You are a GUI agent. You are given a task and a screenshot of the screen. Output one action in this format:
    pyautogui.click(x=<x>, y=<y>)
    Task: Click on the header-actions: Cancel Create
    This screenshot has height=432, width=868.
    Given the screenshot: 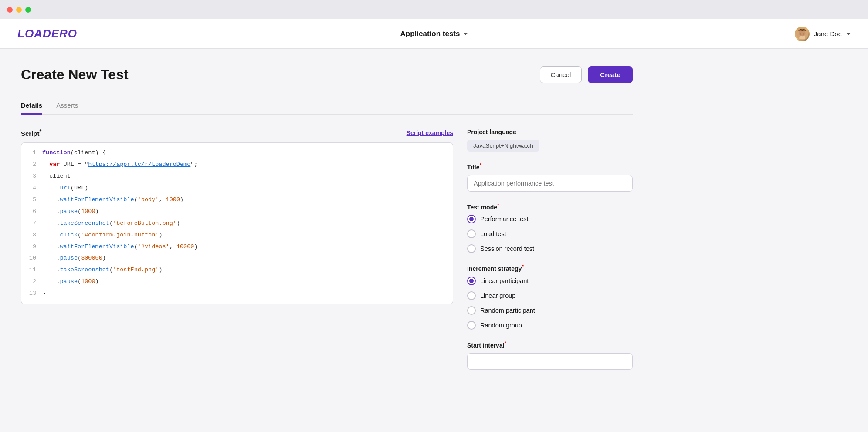 What is the action you would take?
    pyautogui.click(x=587, y=75)
    